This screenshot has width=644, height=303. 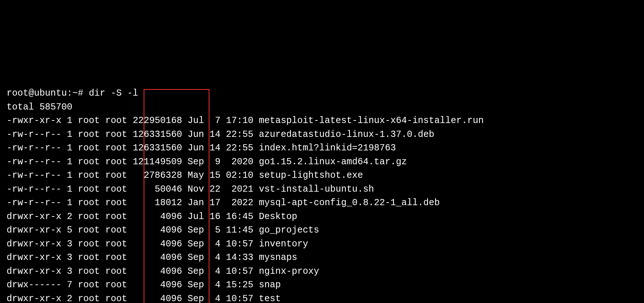 I want to click on file-size: 222950168, so click(x=157, y=120).